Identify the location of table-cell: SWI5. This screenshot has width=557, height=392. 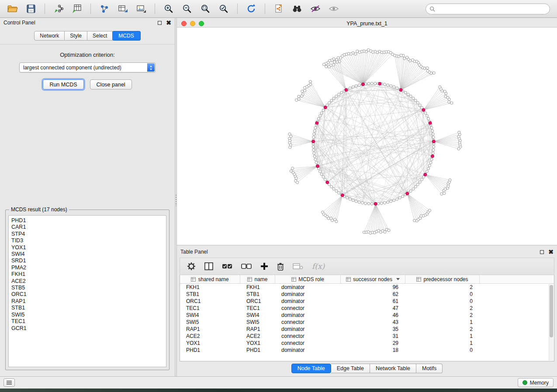
(258, 322).